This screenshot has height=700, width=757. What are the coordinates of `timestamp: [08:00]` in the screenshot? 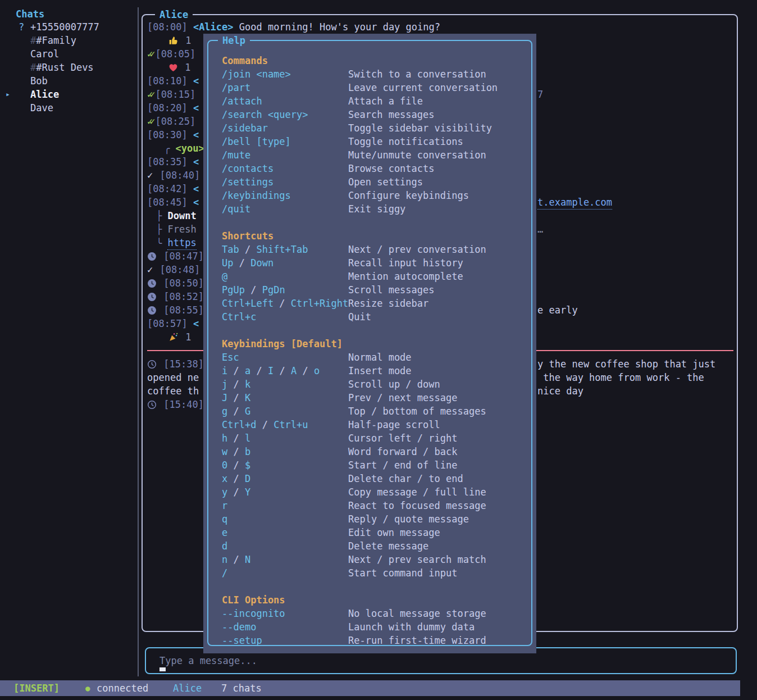 It's located at (167, 27).